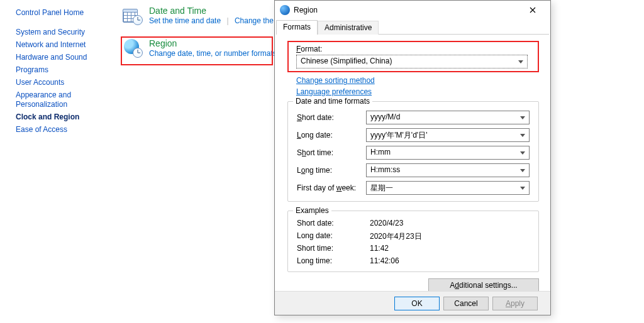 This screenshot has height=323, width=644. Describe the element at coordinates (331, 135) in the screenshot. I see `label-long-date: Long date:` at that location.